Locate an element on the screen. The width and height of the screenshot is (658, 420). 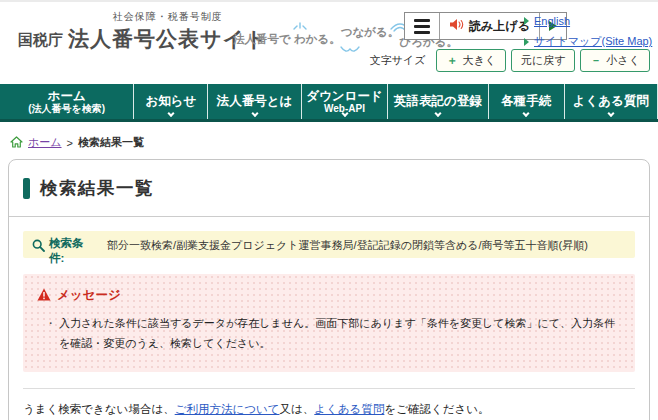
page-title: 検索結果一覧 is located at coordinates (97, 188).